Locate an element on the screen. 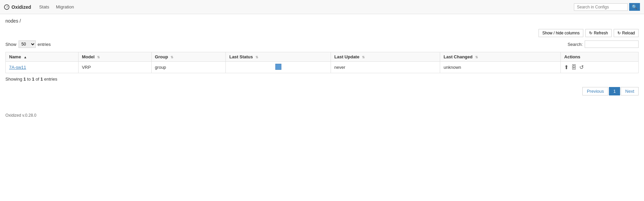  sort-icon-last-status: ⇅ is located at coordinates (257, 57).